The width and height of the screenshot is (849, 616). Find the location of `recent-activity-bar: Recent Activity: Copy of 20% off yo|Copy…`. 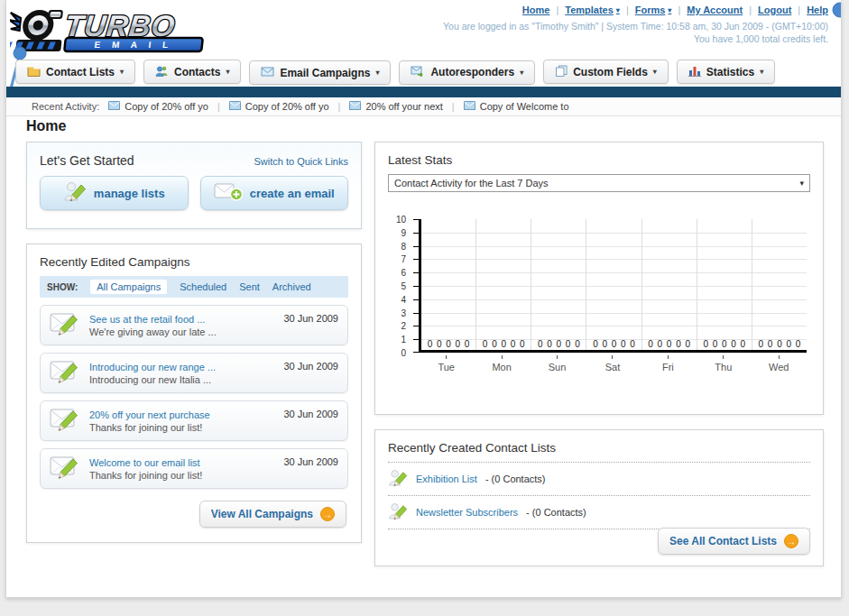

recent-activity-bar: Recent Activity: Copy of 20% off yo|Copy… is located at coordinates (424, 106).